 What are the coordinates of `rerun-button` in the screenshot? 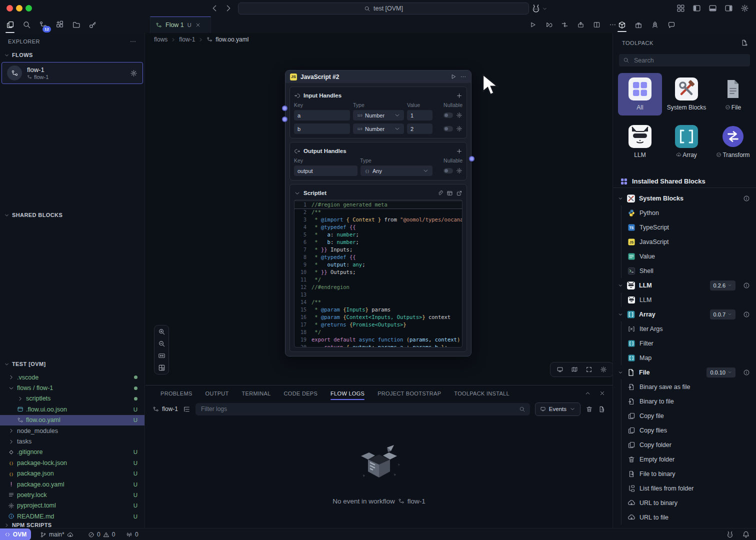 It's located at (549, 25).